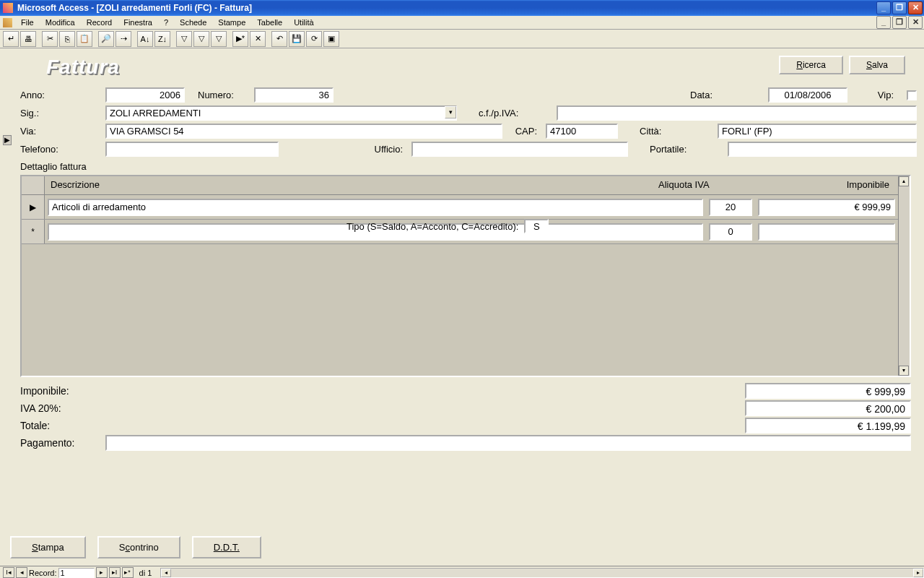 The height and width of the screenshot is (578, 924). I want to click on menu-utilita: Utilità, so click(304, 22).